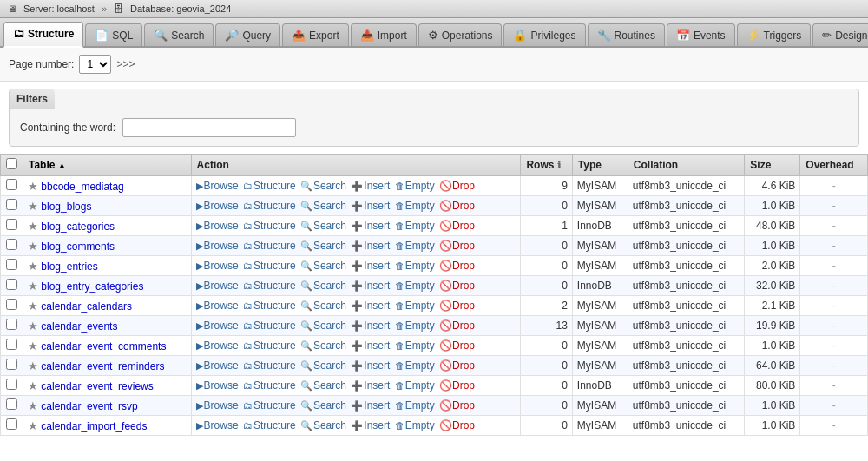 The image size is (868, 461). I want to click on page-select: 1, so click(95, 64).